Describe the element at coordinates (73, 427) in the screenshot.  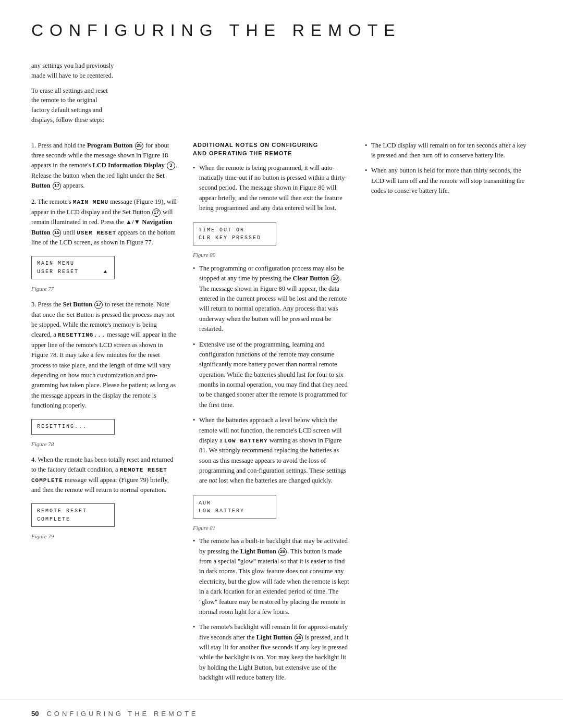
I see `lcd-box-78: RESETTING...` at that location.